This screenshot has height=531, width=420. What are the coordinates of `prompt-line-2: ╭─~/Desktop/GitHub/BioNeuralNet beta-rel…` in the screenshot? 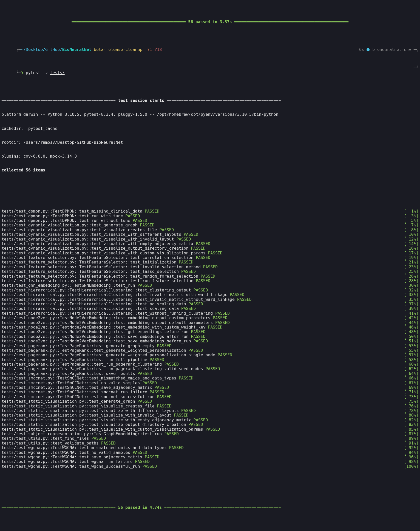 It's located at (210, 530).